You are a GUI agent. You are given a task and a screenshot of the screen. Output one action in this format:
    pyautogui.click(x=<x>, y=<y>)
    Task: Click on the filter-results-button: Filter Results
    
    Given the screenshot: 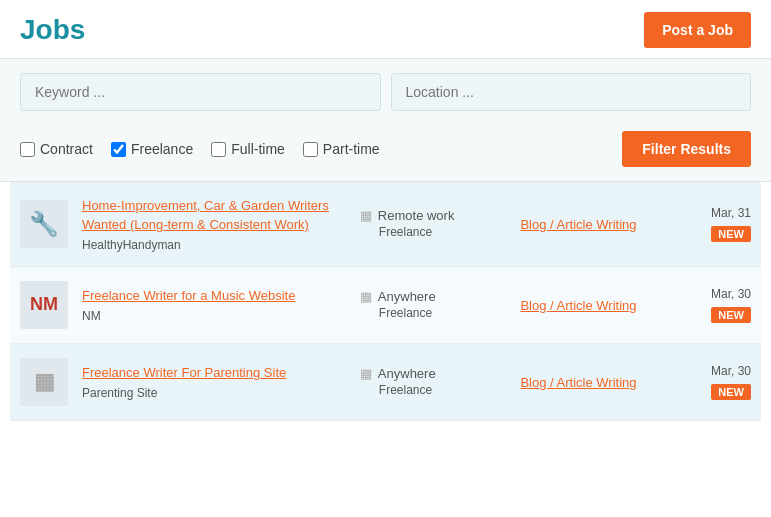 What is the action you would take?
    pyautogui.click(x=686, y=149)
    